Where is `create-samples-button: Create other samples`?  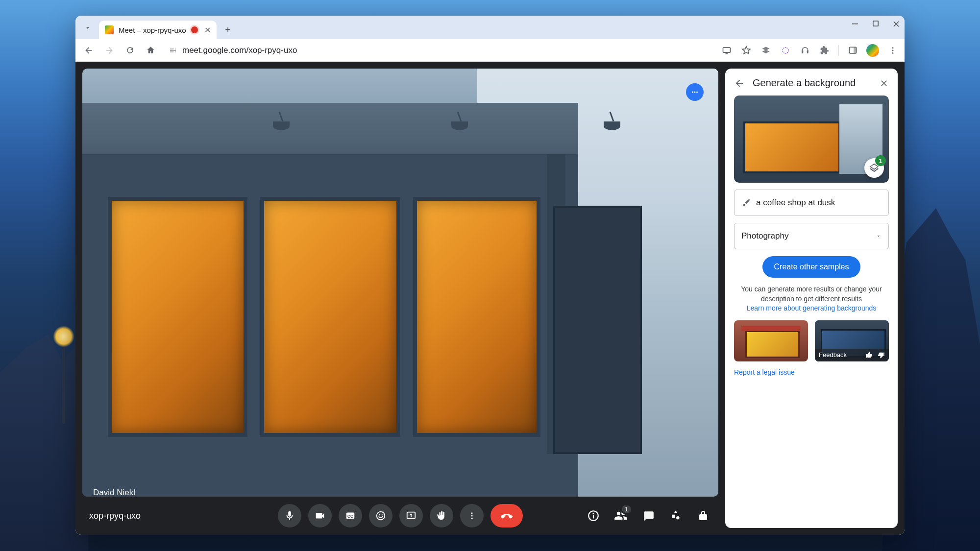
create-samples-button: Create other samples is located at coordinates (811, 267).